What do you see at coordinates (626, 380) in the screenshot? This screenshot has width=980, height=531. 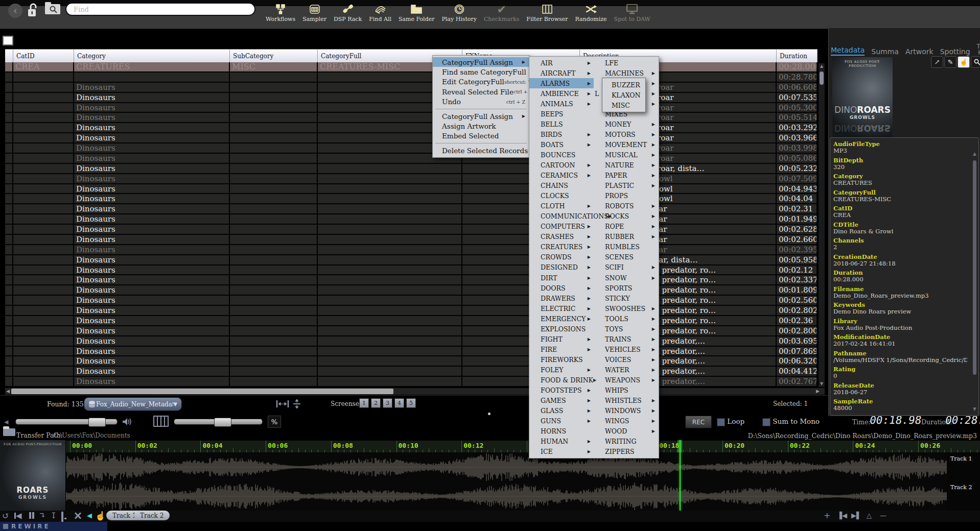 I see `submenu-item: WEAPONS▶` at bounding box center [626, 380].